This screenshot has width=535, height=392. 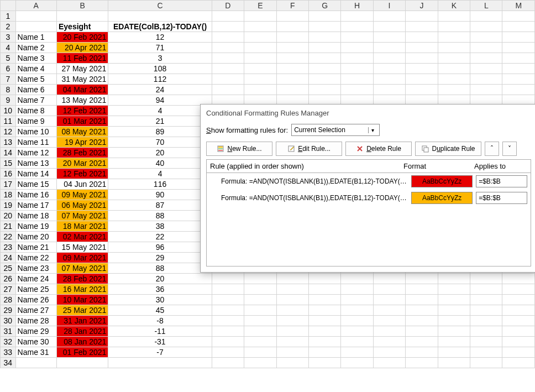 I want to click on cell: Name 19, so click(x=36, y=227).